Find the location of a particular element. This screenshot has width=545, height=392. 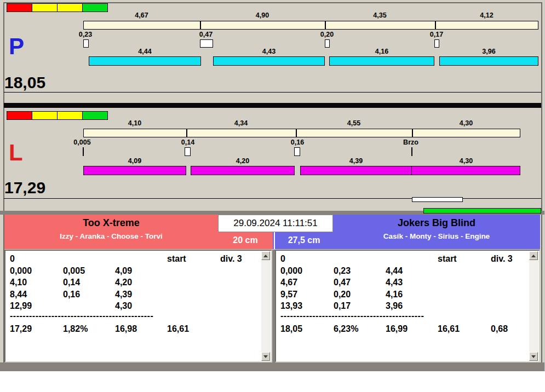

table-row: 13,930,173,96 is located at coordinates (404, 306).